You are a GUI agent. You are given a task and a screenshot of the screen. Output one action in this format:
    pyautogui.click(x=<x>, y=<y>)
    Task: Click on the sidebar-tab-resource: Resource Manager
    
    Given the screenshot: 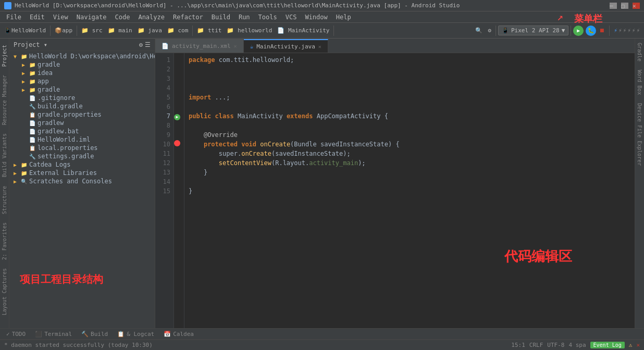 What is the action you would take?
    pyautogui.click(x=4, y=100)
    